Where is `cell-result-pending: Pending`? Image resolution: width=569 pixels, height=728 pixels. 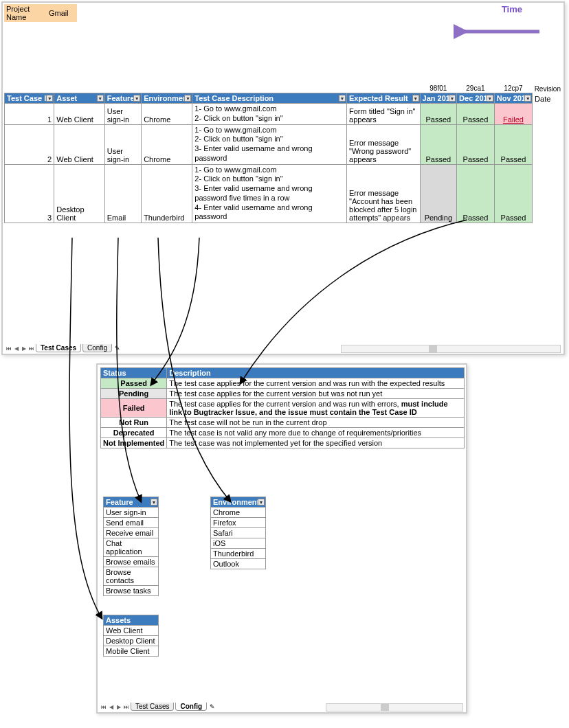 cell-result-pending: Pending is located at coordinates (438, 194).